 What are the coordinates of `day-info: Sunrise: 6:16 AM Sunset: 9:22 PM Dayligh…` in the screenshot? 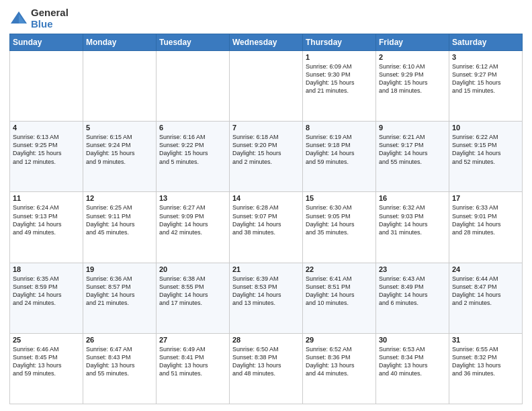 It's located at (193, 149).